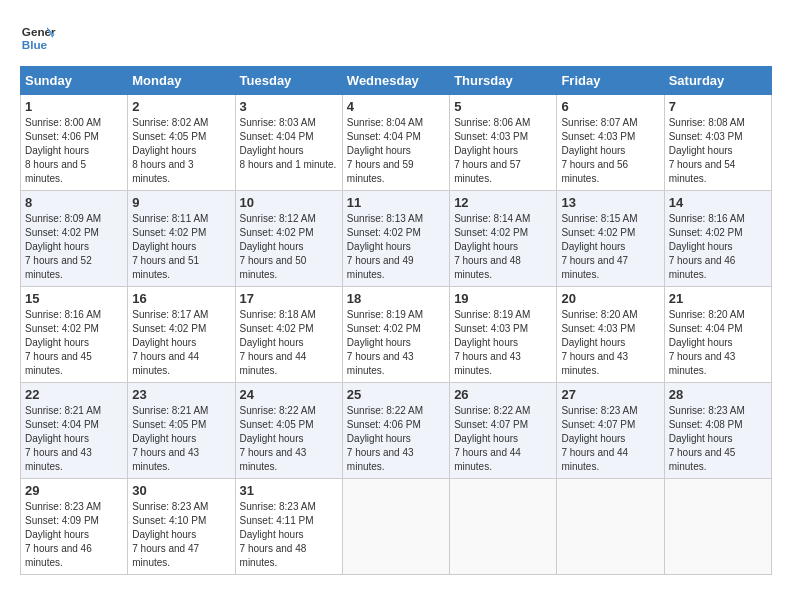  I want to click on day-info: Sunrise: 8:22 AM Sunset: 4:06 PM Dayligh…, so click(396, 439).